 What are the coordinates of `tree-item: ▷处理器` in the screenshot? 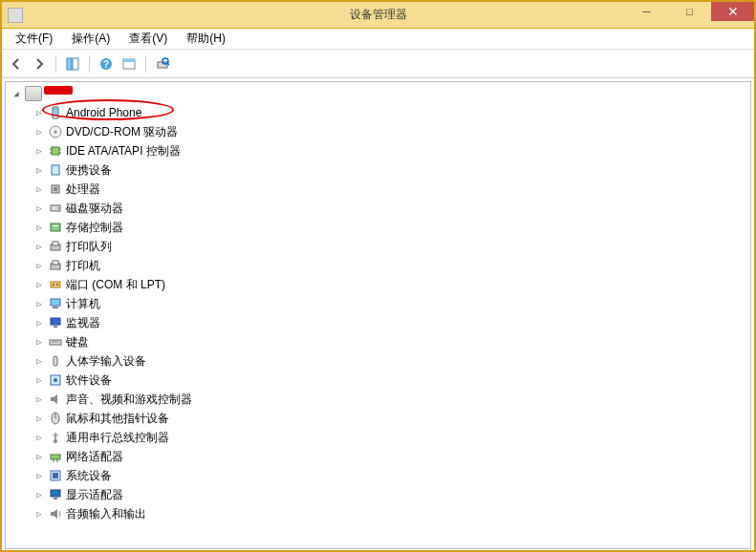 It's located at (378, 189).